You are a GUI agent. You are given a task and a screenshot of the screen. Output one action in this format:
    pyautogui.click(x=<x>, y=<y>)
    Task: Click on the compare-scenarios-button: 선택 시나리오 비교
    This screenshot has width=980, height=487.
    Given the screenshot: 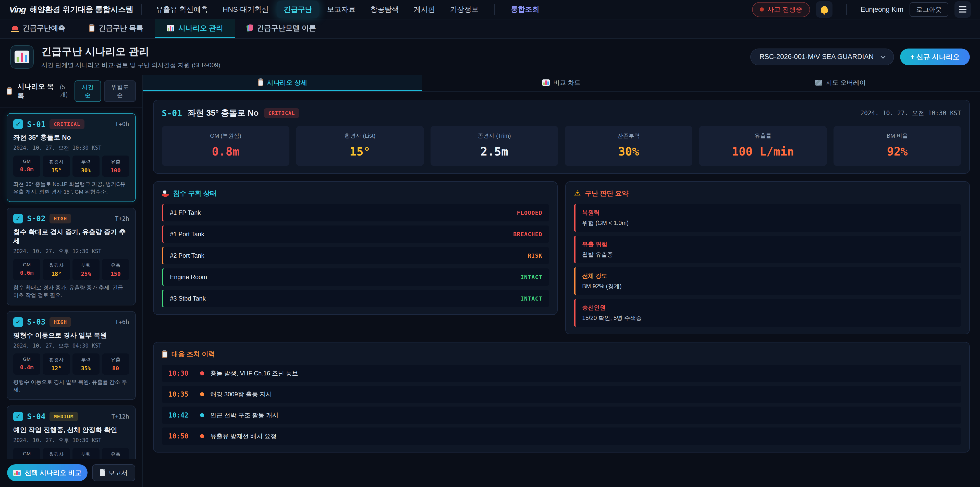 What is the action you would take?
    pyautogui.click(x=47, y=473)
    